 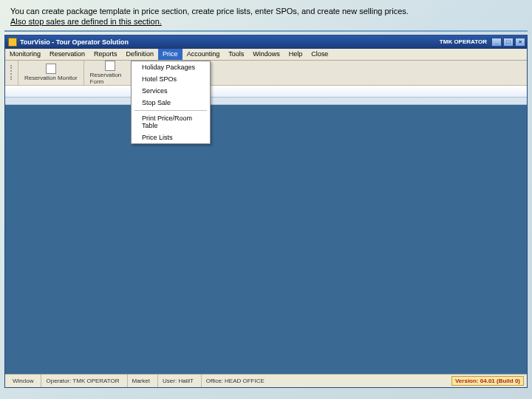 I want to click on ribbon-tabs: Hotel ▾, so click(x=266, y=92).